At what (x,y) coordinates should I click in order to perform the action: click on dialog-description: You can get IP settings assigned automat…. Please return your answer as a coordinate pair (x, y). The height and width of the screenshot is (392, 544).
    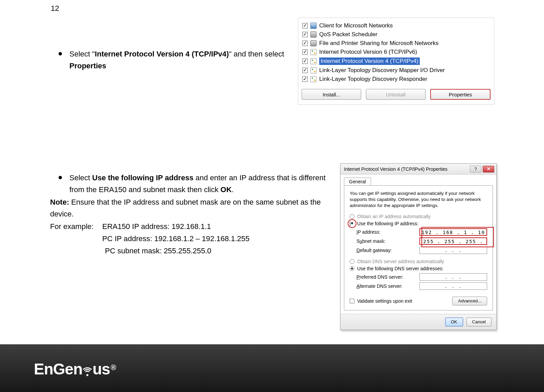
    Looking at the image, I should click on (418, 200).